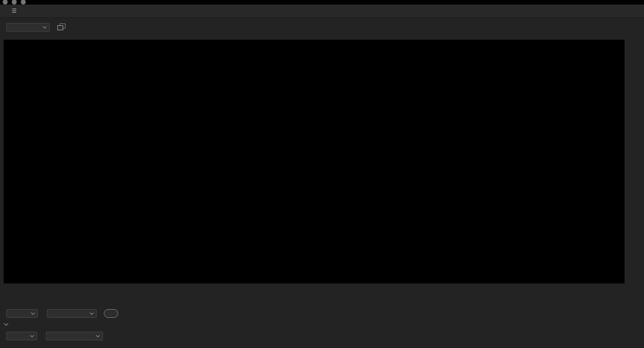 This screenshot has height=348, width=644. What do you see at coordinates (22, 313) in the screenshot?
I see `display-dropdown` at bounding box center [22, 313].